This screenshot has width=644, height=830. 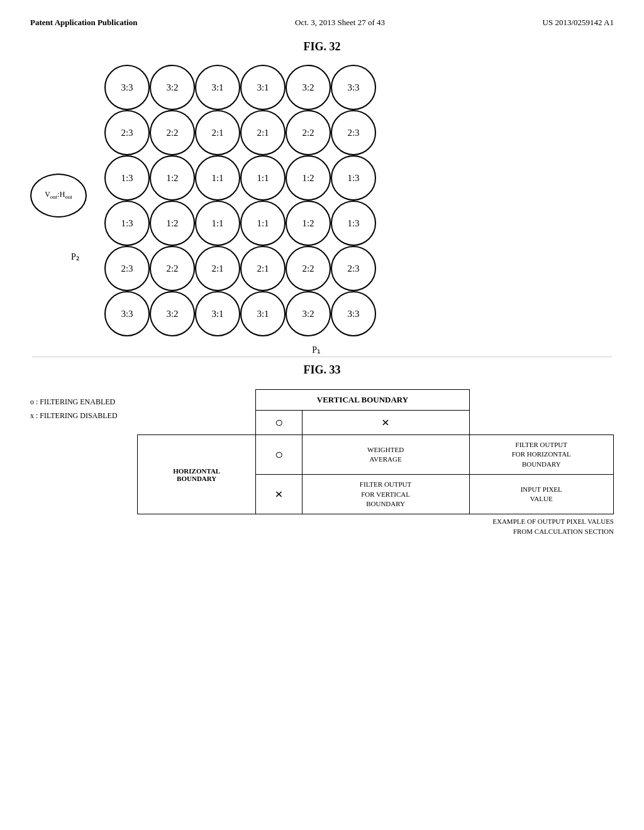 I want to click on vertical-boundary-header: VERTICAL BOUNDARY, so click(x=362, y=400).